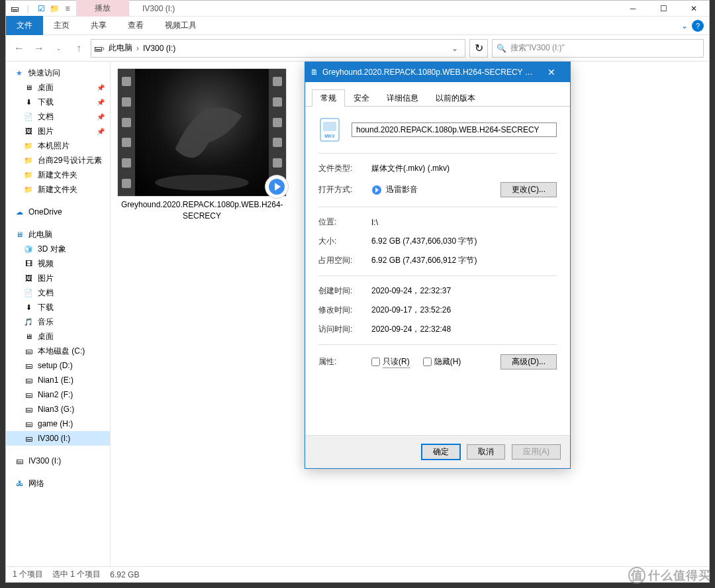  What do you see at coordinates (694, 9) in the screenshot?
I see `close-button: ✕` at bounding box center [694, 9].